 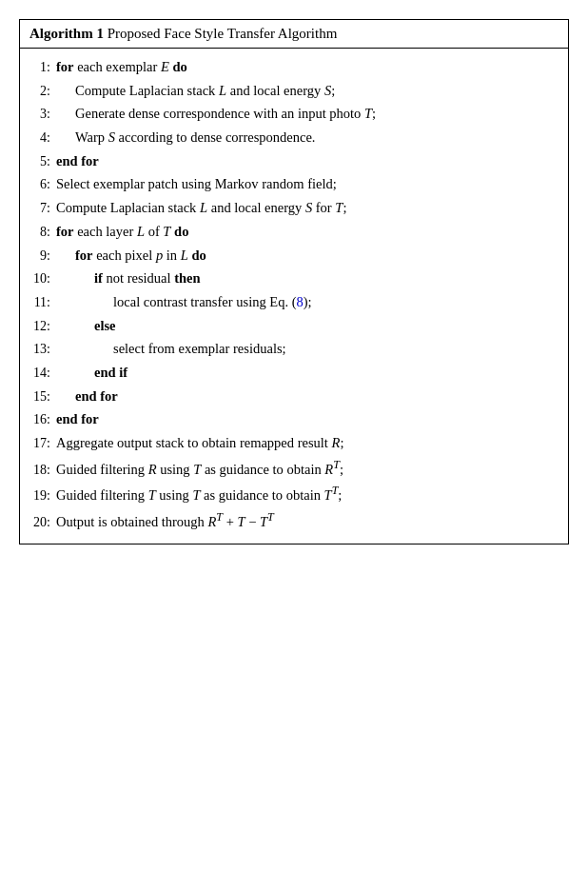 I want to click on line-number: 20:, so click(x=43, y=523).